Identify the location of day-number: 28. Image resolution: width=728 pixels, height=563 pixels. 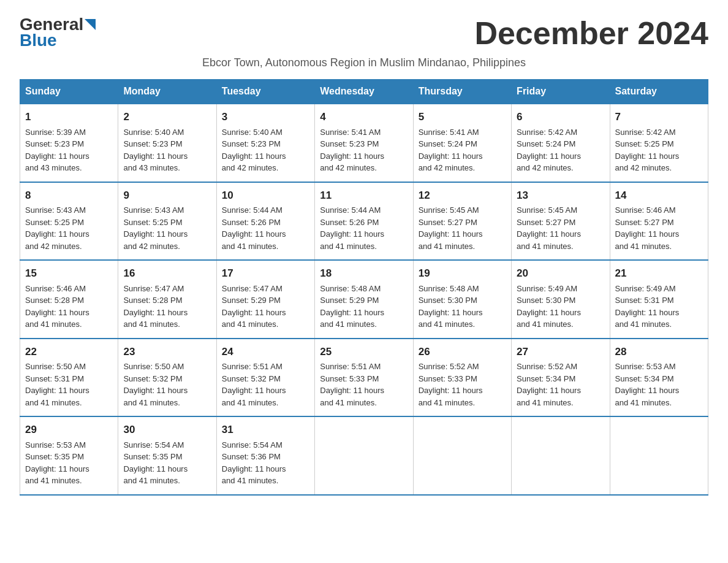
(659, 352).